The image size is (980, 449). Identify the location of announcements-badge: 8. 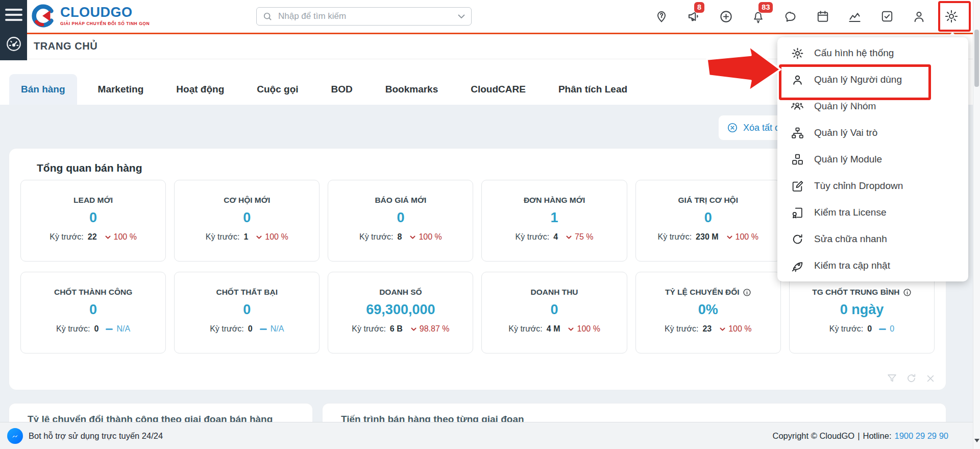
(699, 7).